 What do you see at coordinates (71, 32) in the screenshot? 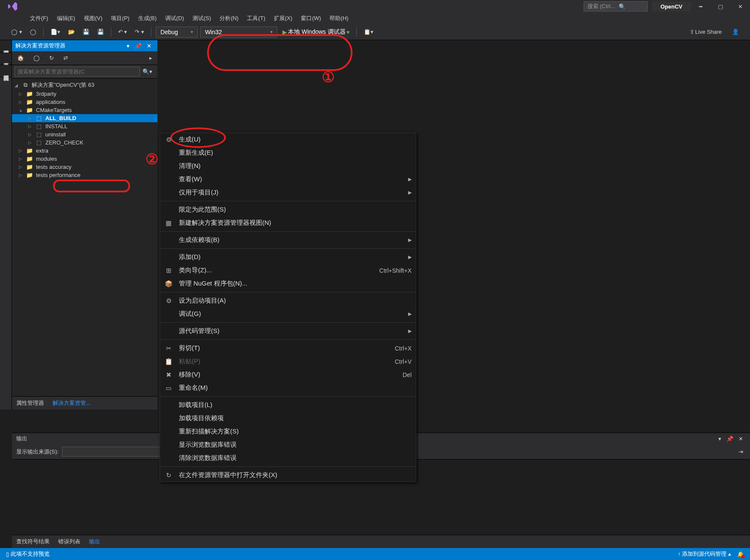
I see `open-button: 📂` at bounding box center [71, 32].